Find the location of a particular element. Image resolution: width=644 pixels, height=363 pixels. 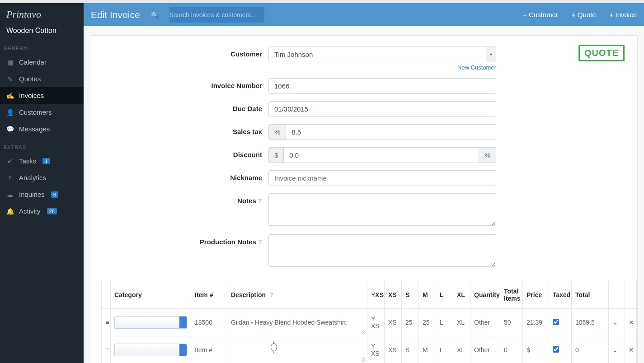

sidebar-item-inquiries: ☁Inquiries6 is located at coordinates (42, 194).